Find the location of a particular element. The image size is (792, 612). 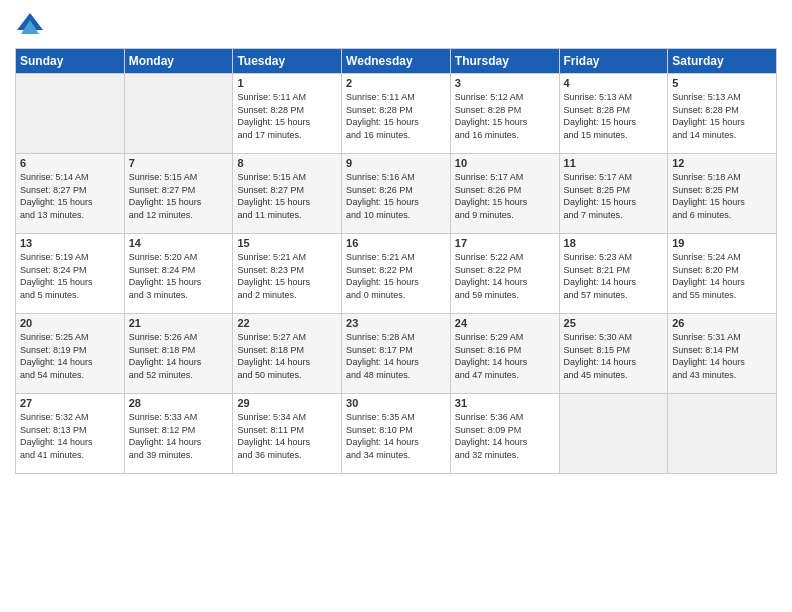

calendar-cell: 15Sunrise: 5:21 AMSunset: 8:23 PMDayligh… is located at coordinates (288, 274).